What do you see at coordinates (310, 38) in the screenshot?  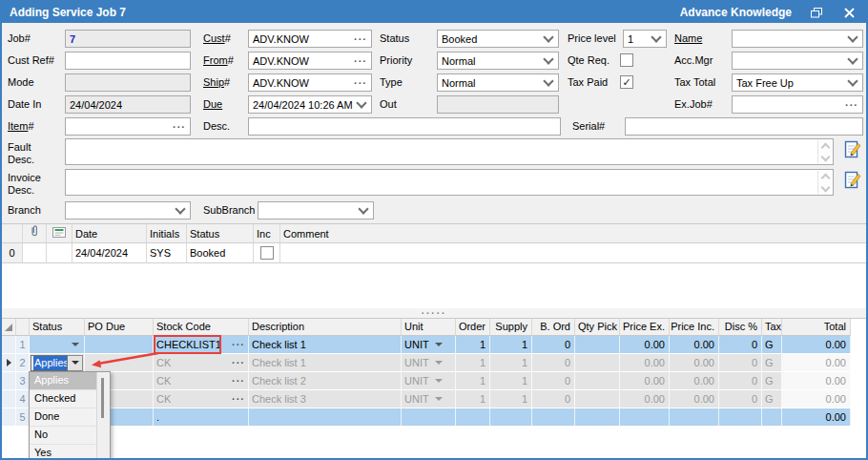 I see `cust-number-field: ADV.KNOW···` at bounding box center [310, 38].